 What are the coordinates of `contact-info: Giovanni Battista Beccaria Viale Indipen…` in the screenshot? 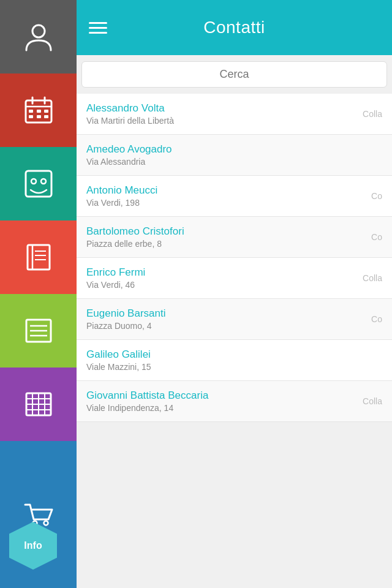 It's located at (147, 401).